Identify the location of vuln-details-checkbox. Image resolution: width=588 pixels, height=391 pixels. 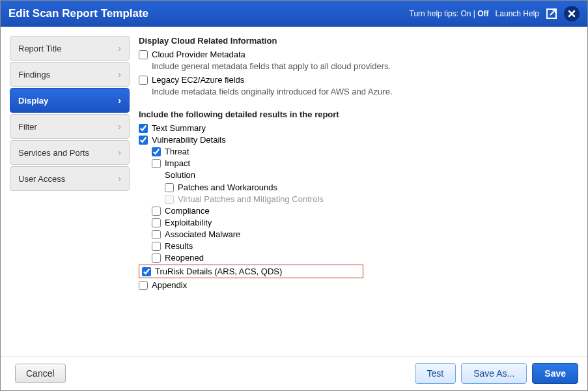
(143, 140).